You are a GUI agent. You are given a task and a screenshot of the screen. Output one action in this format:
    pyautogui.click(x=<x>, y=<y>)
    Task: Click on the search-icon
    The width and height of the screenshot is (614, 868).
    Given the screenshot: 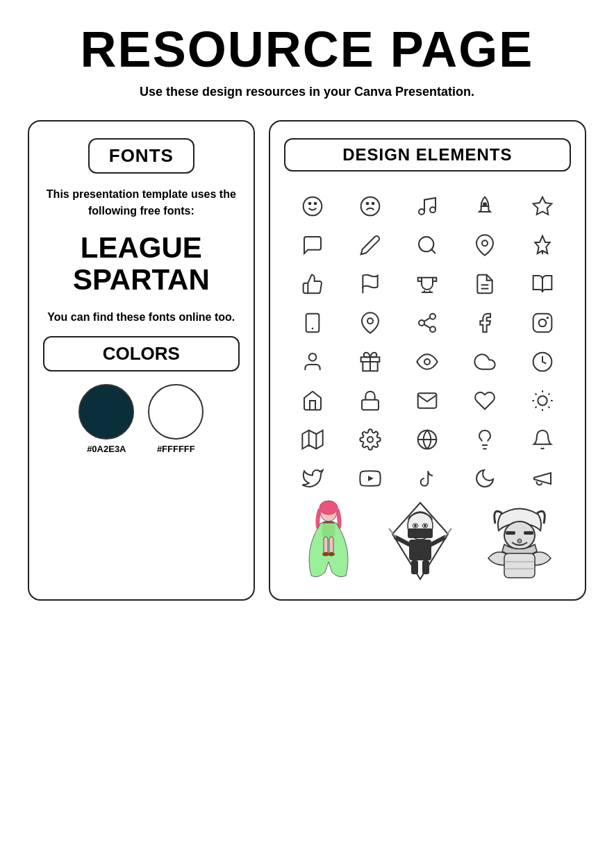 What is the action you would take?
    pyautogui.click(x=427, y=245)
    